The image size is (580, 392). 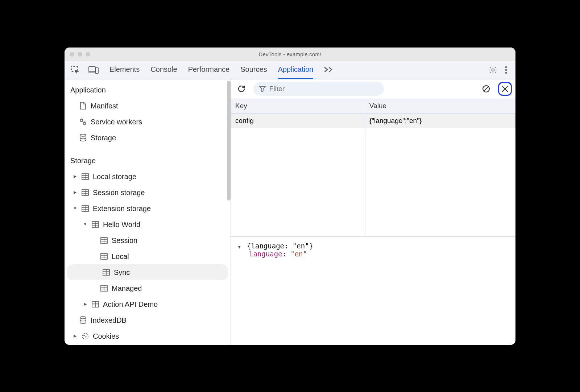 What do you see at coordinates (76, 70) in the screenshot?
I see `inspect-element-icon` at bounding box center [76, 70].